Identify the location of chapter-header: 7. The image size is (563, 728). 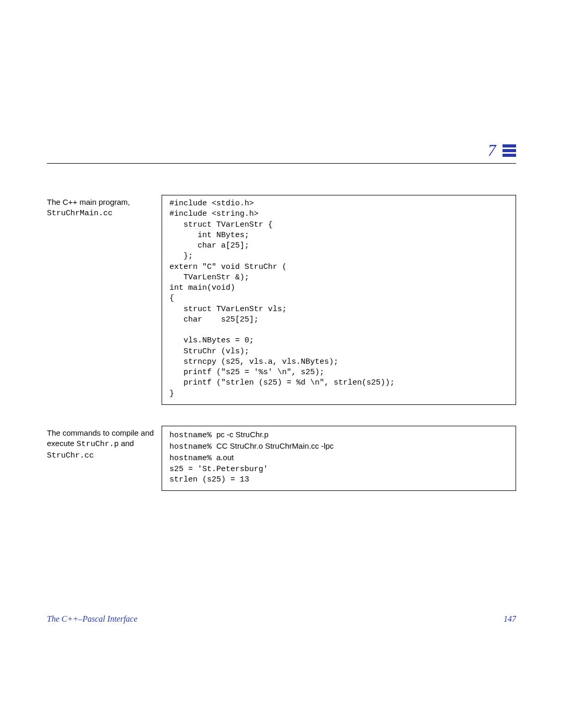
(282, 152).